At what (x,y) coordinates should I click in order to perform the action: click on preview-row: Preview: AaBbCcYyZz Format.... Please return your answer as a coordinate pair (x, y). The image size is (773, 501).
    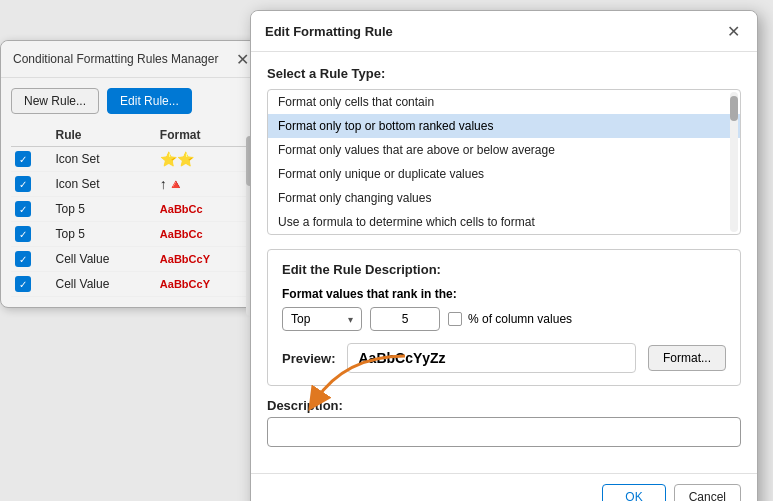
    Looking at the image, I should click on (504, 358).